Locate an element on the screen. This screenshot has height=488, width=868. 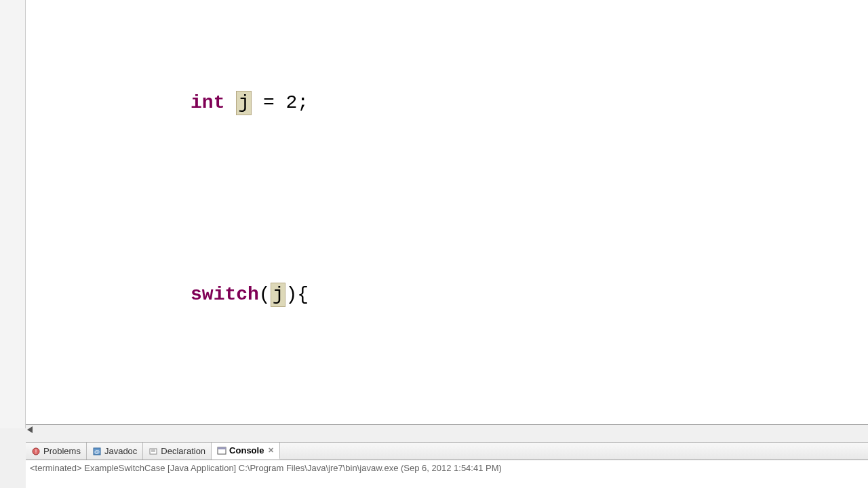
tab-problems: ! Problems is located at coordinates (56, 451).